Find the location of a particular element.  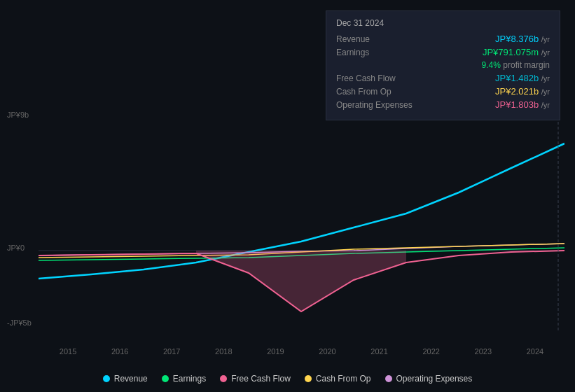

x-label-2023: 2023 is located at coordinates (483, 351).